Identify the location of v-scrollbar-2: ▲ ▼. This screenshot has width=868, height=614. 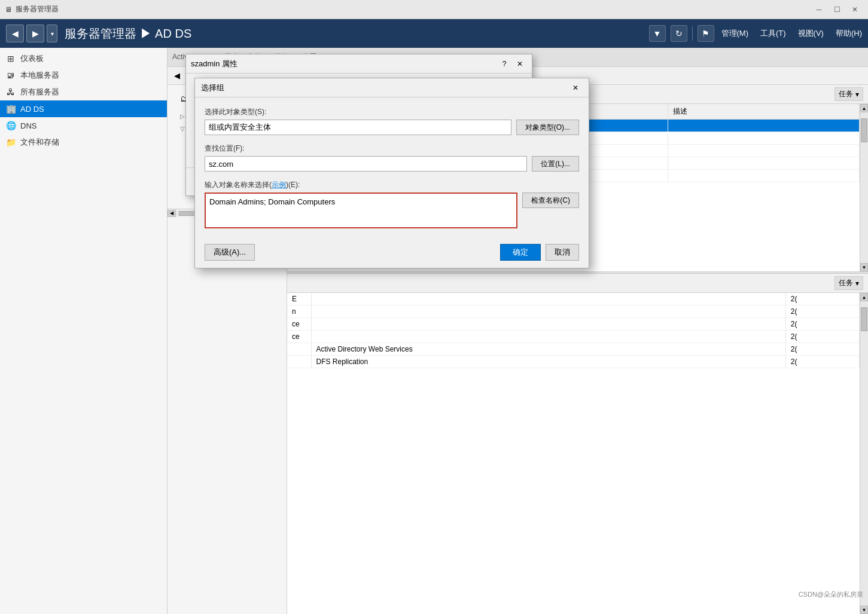
(864, 453).